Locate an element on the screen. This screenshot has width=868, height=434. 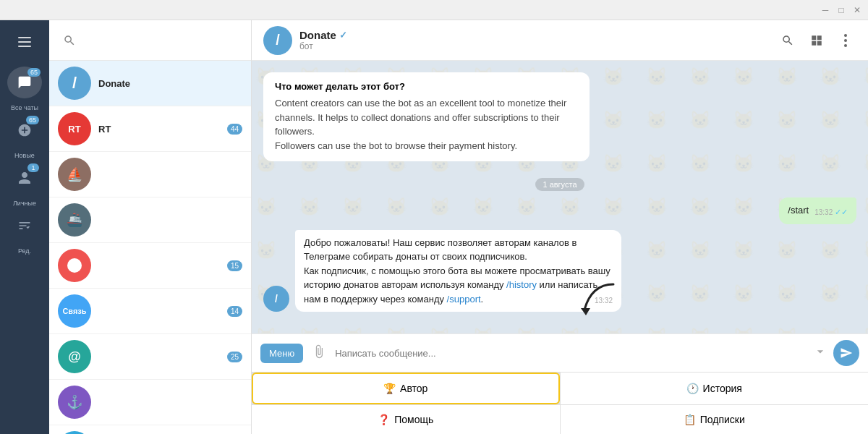
chat-item-3: ⛵ is located at coordinates (150, 175).